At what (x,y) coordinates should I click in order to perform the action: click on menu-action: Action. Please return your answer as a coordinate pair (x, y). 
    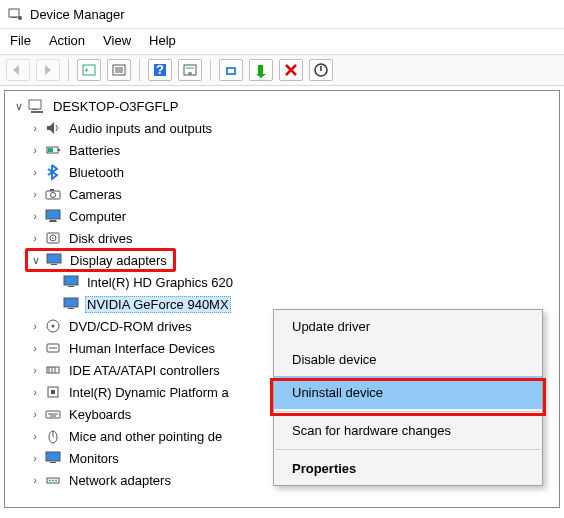
    Looking at the image, I should click on (67, 40).